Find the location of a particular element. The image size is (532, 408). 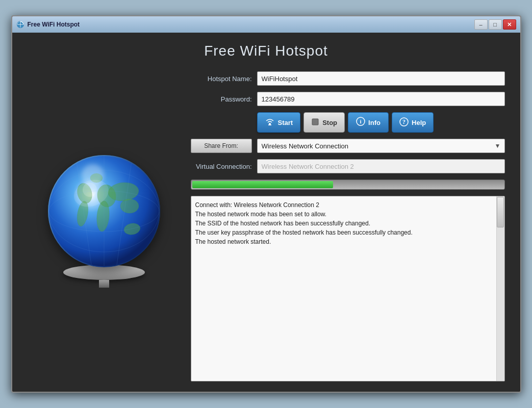

start-label: Start is located at coordinates (286, 122).